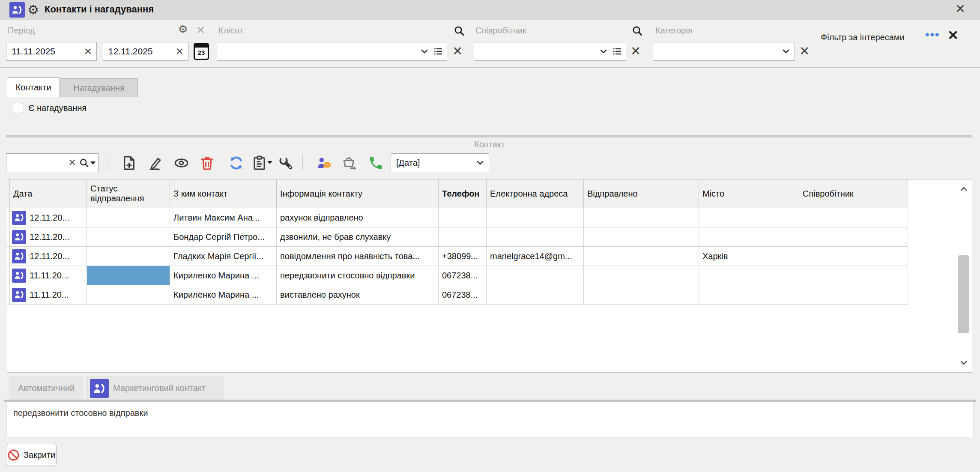 The width and height of the screenshot is (980, 472). What do you see at coordinates (458, 218) in the screenshot?
I see `table-row: 12.11.20... Литвин Максим Ана... рахунок…` at bounding box center [458, 218].